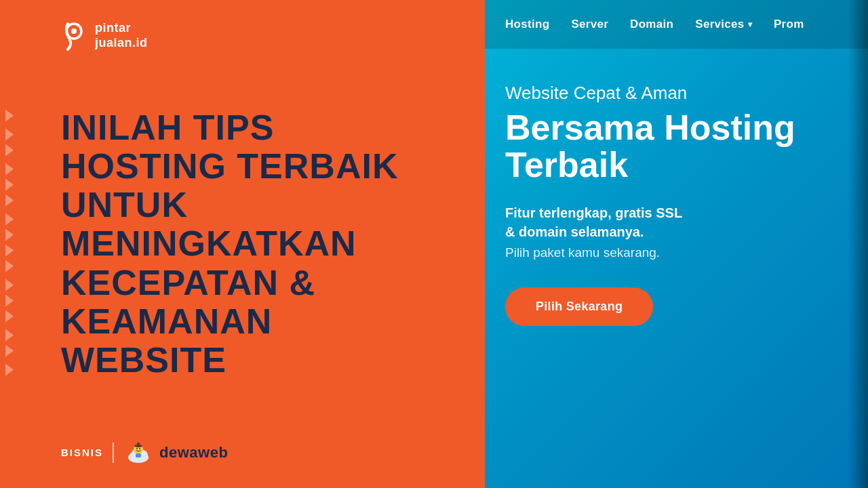 The height and width of the screenshot is (488, 868). What do you see at coordinates (677, 253) in the screenshot?
I see `hero-desc-light: Pilih paket kamu sekarang.` at bounding box center [677, 253].